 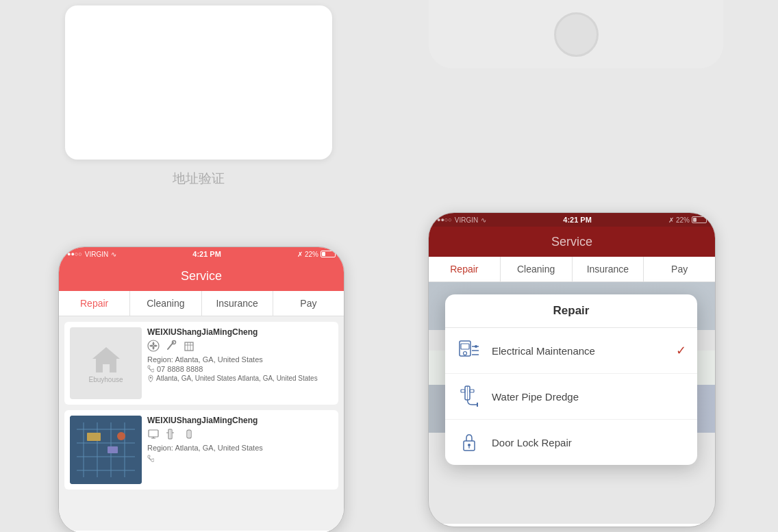 I want to click on tabs-bar-left: Repair Cleaning Insurance Pay, so click(x=201, y=304).